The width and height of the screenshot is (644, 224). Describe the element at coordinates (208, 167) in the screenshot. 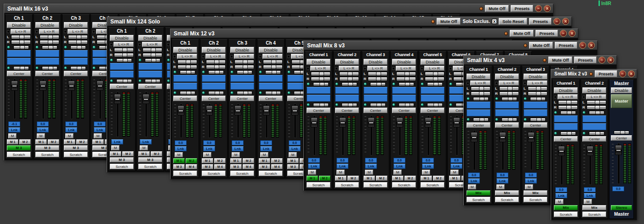

I see `bus-b-button-1: M 3` at that location.